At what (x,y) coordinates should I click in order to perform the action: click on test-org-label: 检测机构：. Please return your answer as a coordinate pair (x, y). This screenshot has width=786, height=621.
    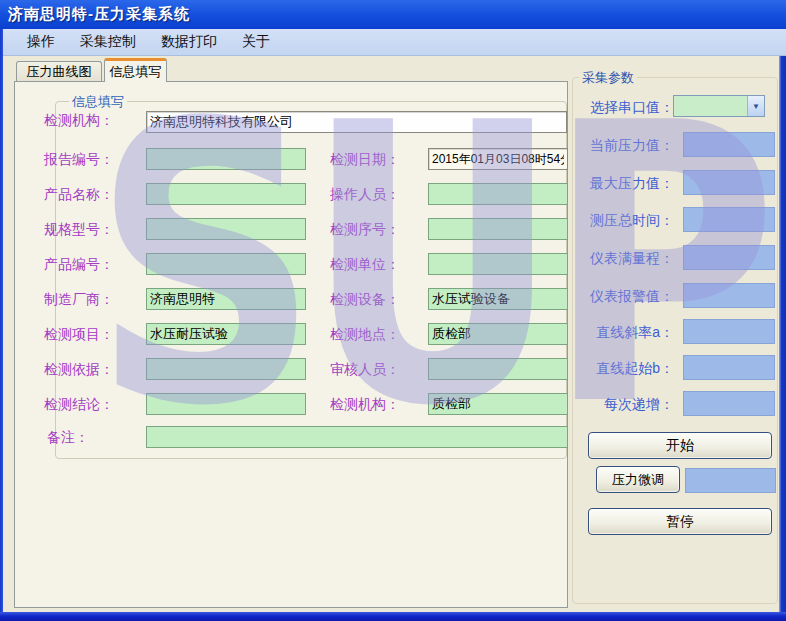
    Looking at the image, I should click on (94, 120).